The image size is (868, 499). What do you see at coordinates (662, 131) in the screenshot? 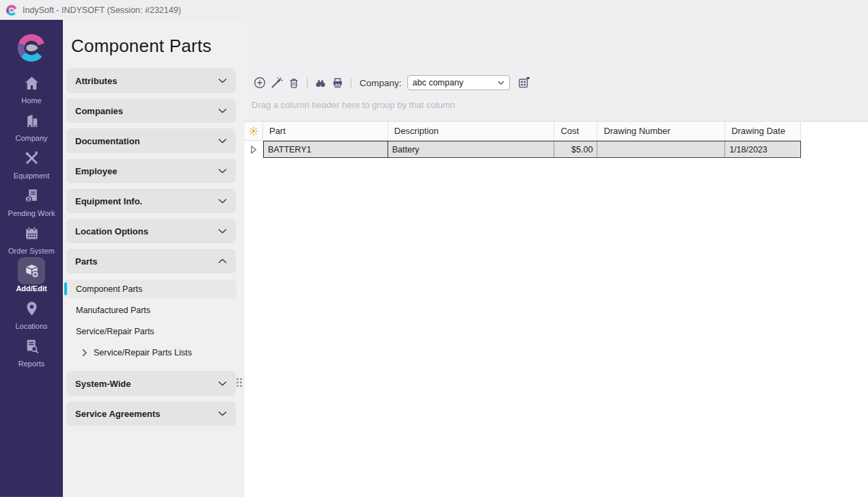
I see `column-header-drawing-number: Drawing Number` at bounding box center [662, 131].